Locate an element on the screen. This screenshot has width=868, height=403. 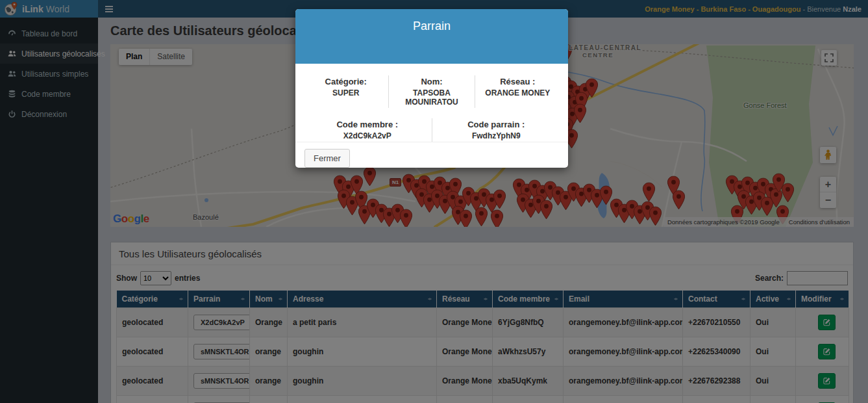
parrain-modal: Parrain Catégorie:SUPERNom:TAPSOBA MOUNI… is located at coordinates (432, 88).